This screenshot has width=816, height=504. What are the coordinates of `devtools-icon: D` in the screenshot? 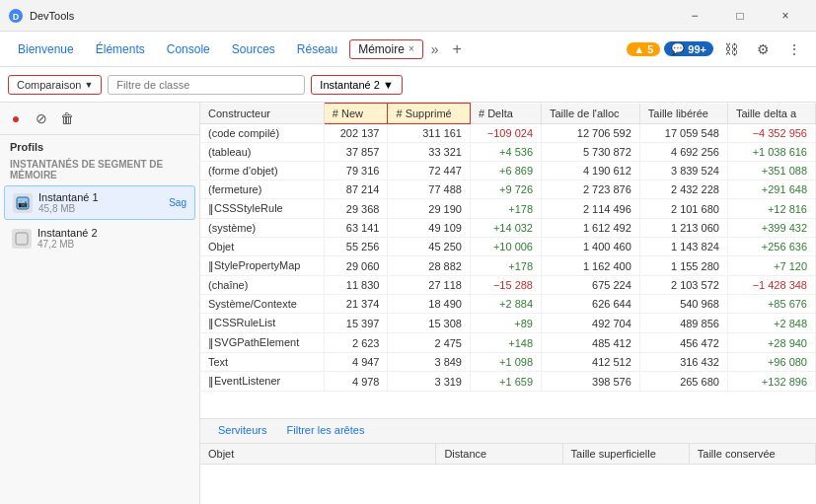 It's located at (16, 16).